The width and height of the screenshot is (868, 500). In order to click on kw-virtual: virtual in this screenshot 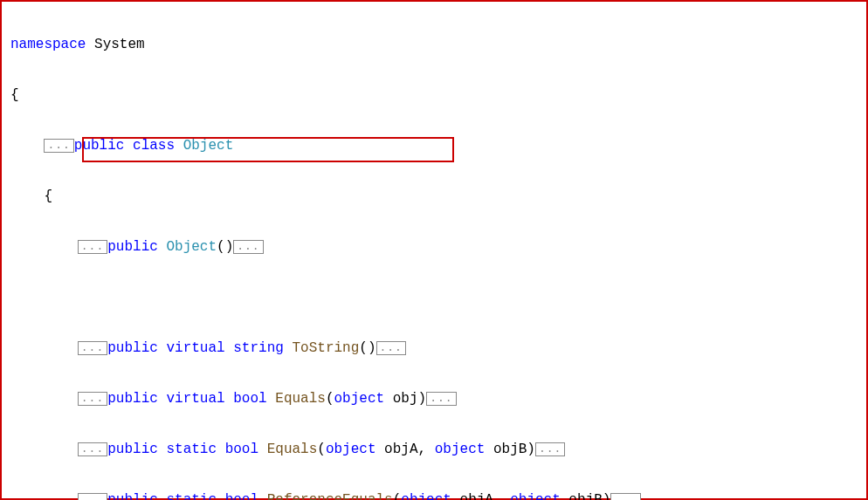, I will do `click(196, 348)`.